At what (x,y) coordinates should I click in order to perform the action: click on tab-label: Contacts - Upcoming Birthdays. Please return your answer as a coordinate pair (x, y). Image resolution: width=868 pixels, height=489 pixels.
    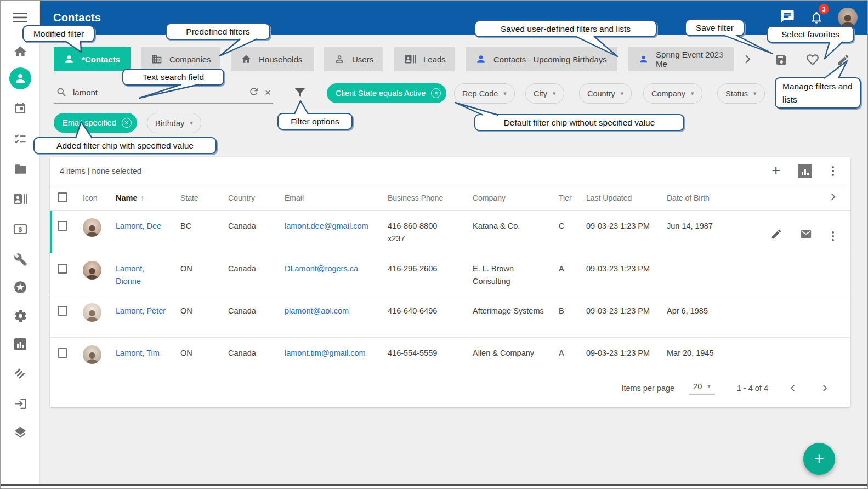
    Looking at the image, I should click on (551, 59).